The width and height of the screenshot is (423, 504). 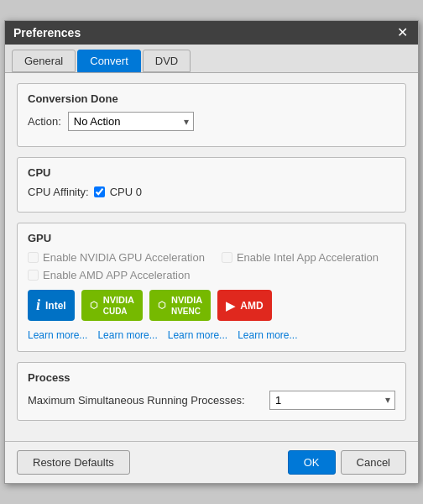 I want to click on tabs-bar: General Convert DVD, so click(x=212, y=59).